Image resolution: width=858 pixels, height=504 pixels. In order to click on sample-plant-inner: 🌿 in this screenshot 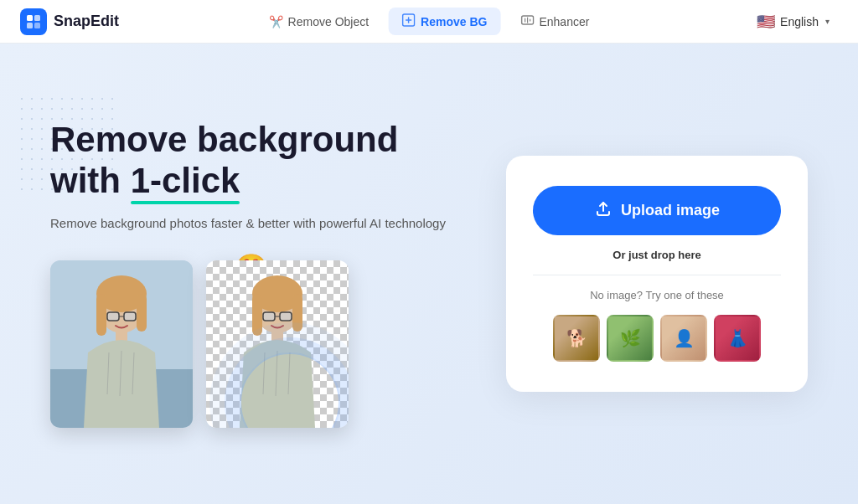, I will do `click(630, 338)`.